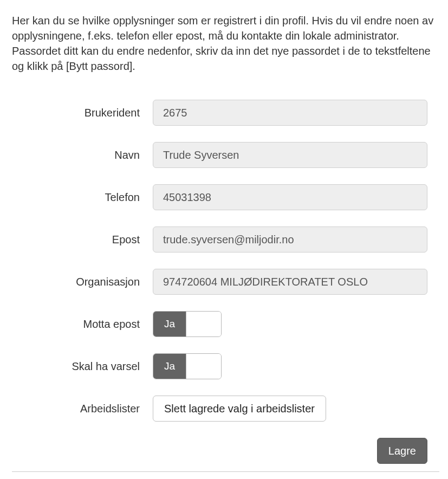 Image resolution: width=448 pixels, height=479 pixels. What do you see at coordinates (236, 197) in the screenshot?
I see `row-telefon: Telefon` at bounding box center [236, 197].